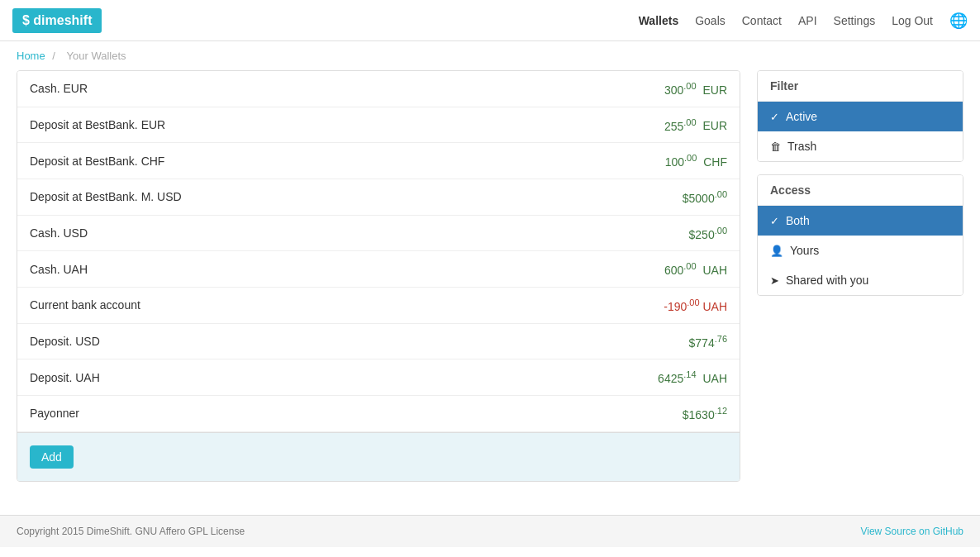 This screenshot has width=980, height=557. Describe the element at coordinates (59, 269) in the screenshot. I see `wallet-name: Cash. UAH` at that location.